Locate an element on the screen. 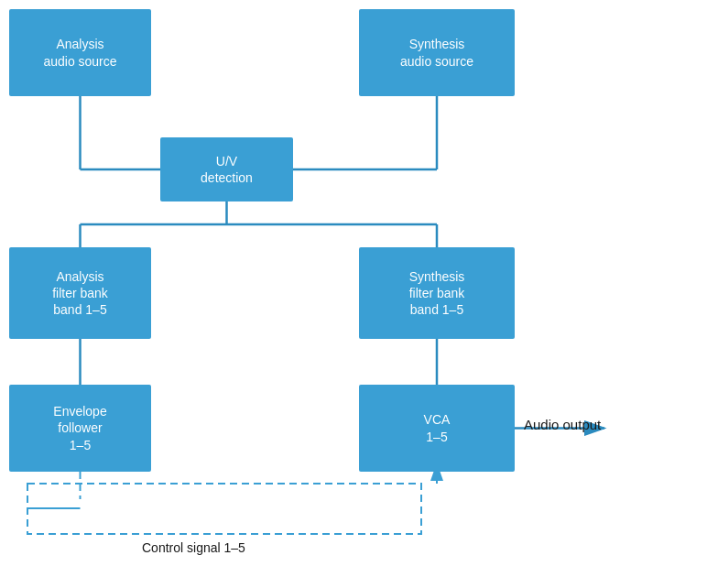 This screenshot has width=707, height=588. vca-block: VCA 1–5 is located at coordinates (437, 429).